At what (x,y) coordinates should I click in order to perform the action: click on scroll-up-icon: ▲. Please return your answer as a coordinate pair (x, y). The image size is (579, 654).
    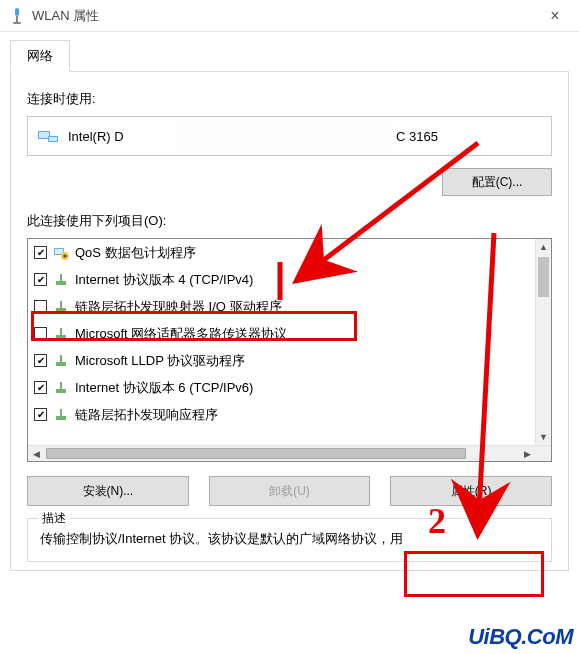
    Looking at the image, I should click on (544, 247).